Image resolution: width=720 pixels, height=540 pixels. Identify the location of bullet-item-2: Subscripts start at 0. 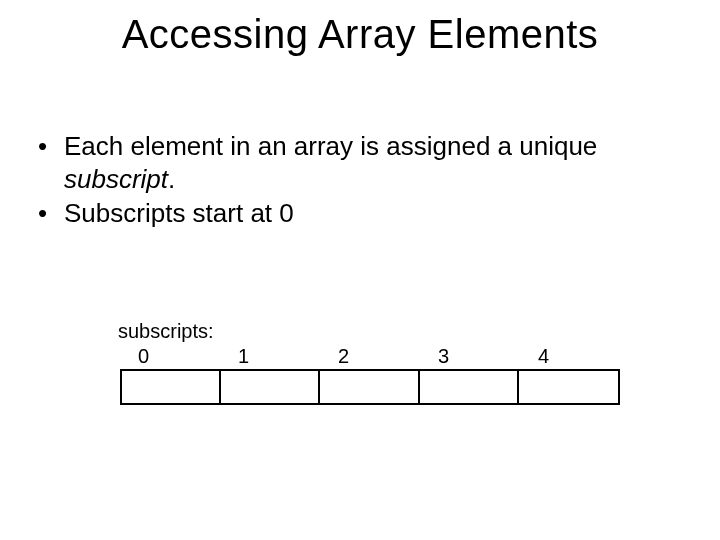
(350, 214).